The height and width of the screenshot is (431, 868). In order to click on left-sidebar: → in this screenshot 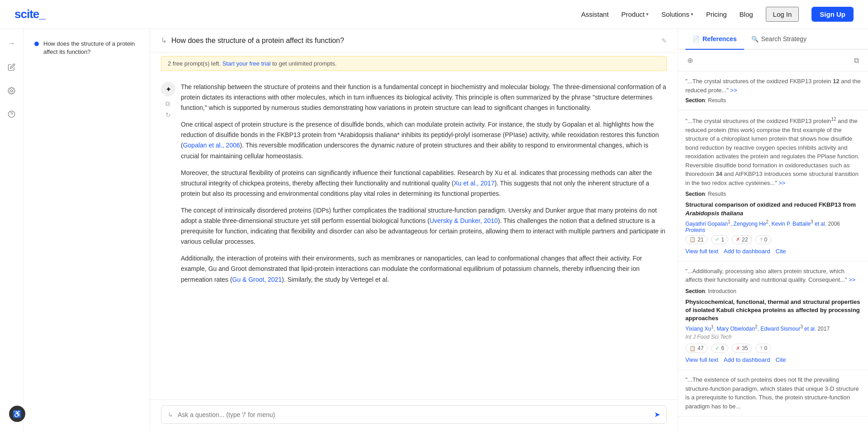, I will do `click(12, 230)`.